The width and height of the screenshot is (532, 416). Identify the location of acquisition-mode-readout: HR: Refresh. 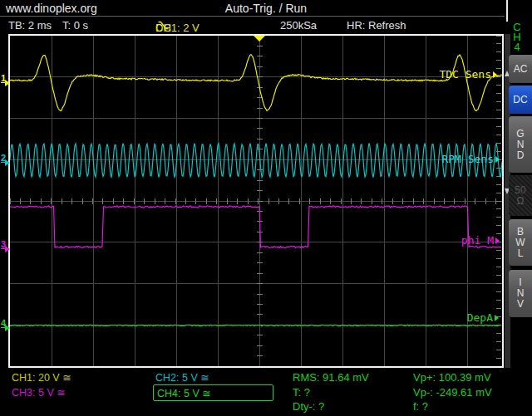
(377, 25).